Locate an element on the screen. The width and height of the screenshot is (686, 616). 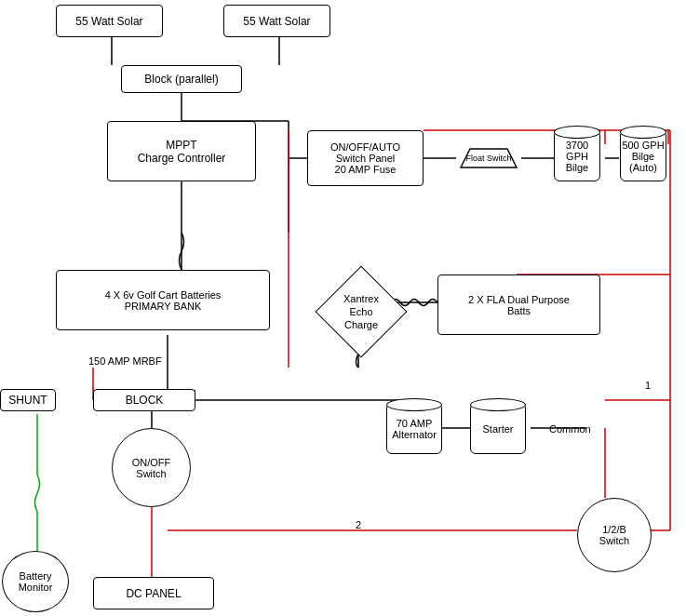
switch-panel-label: ON/OFF/AUTO Switch Panel 20 AMP Fuse is located at coordinates (365, 158).